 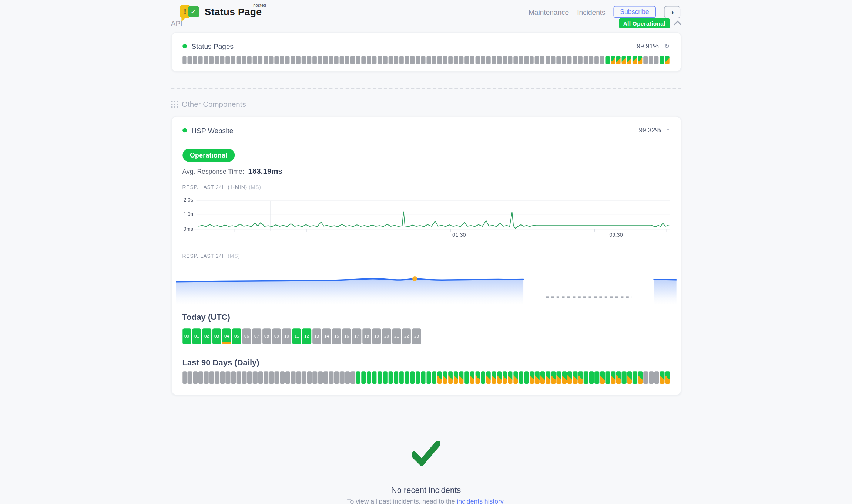 What do you see at coordinates (337, 336) in the screenshot?
I see `hour-block-15: 15` at bounding box center [337, 336].